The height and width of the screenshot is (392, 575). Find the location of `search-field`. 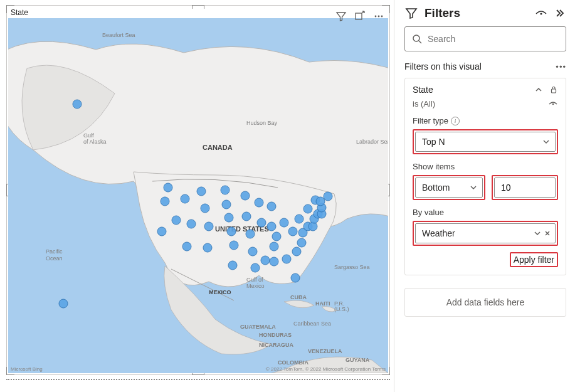

search-field is located at coordinates (493, 39).